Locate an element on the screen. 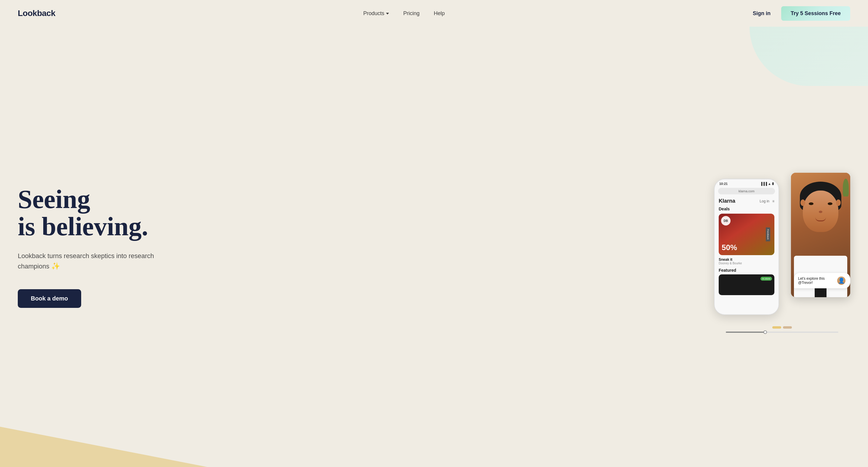  progress-area is located at coordinates (782, 330).